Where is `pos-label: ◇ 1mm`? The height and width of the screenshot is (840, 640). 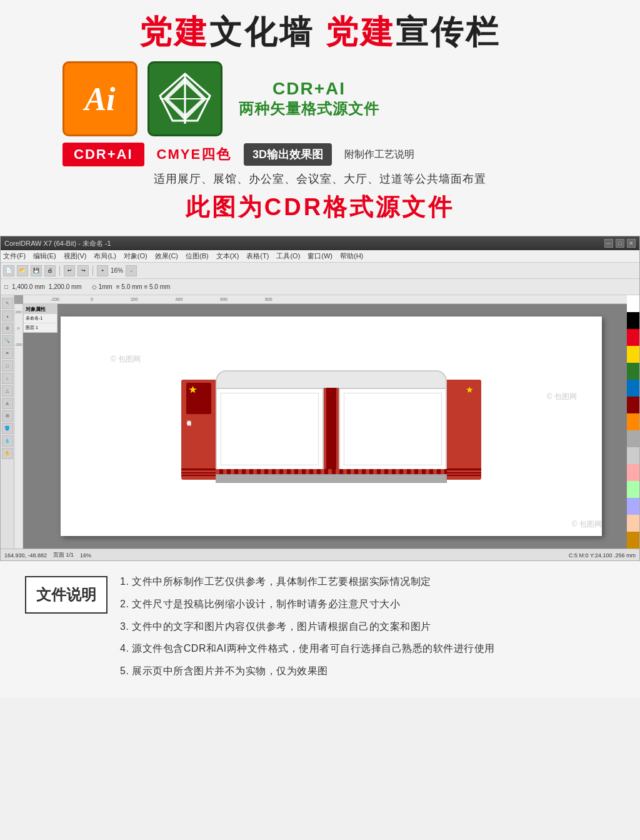
pos-label: ◇ 1mm is located at coordinates (102, 286).